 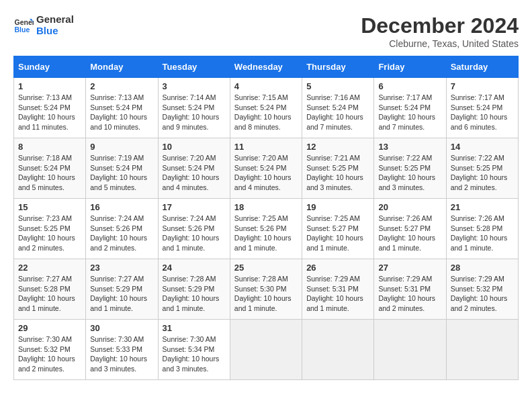 I want to click on day-cell: 30Sunrise: 7:30 AMSunset: 5:33 PMDayligh…, so click(x=122, y=350).